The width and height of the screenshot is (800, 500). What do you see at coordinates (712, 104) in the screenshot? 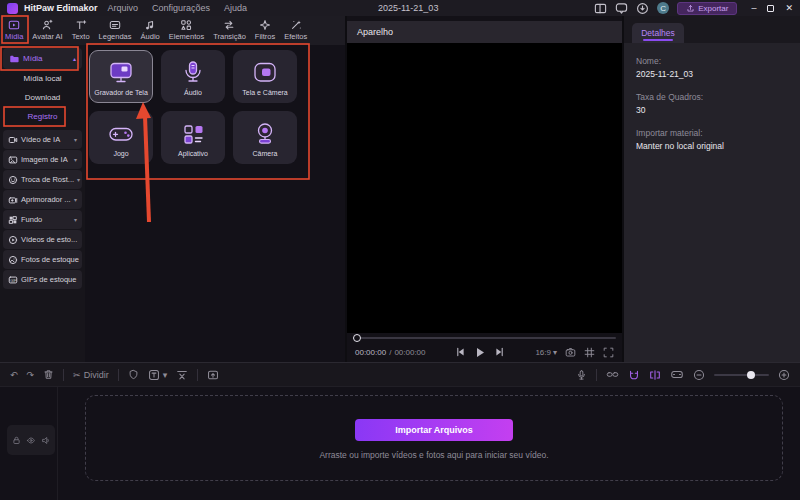
I see `detail-field-taxa-quadros: Taxa de Quadros: 30` at bounding box center [712, 104].